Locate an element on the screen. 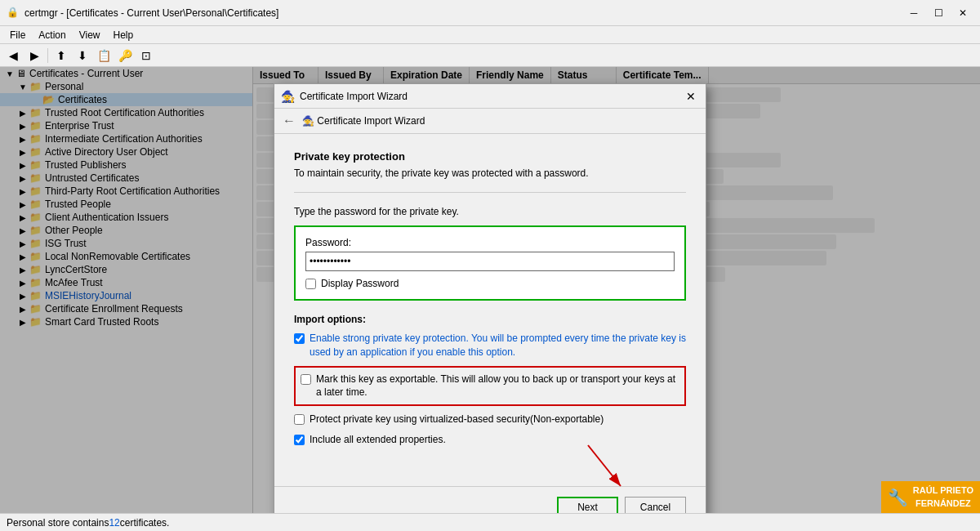 The image size is (980, 531). arrow-container is located at coordinates (490, 462).